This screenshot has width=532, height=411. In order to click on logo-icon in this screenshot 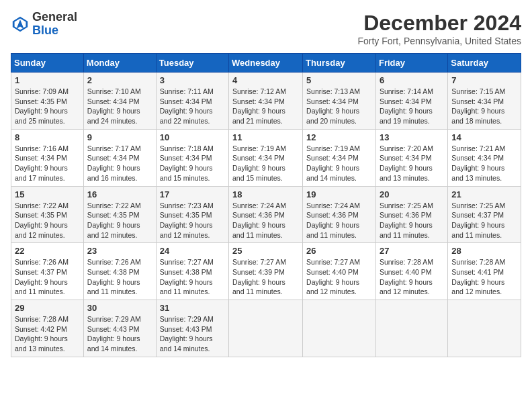, I will do `click(20, 24)`.